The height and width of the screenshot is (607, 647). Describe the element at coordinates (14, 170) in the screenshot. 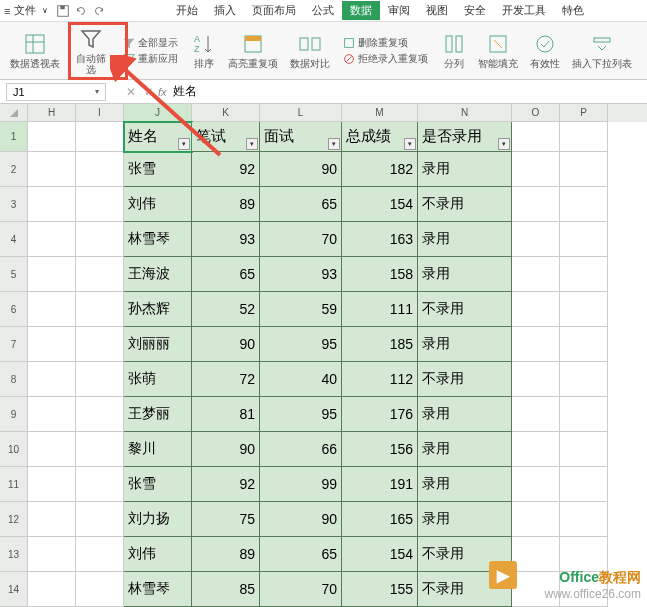

I see `row-header: 2` at that location.